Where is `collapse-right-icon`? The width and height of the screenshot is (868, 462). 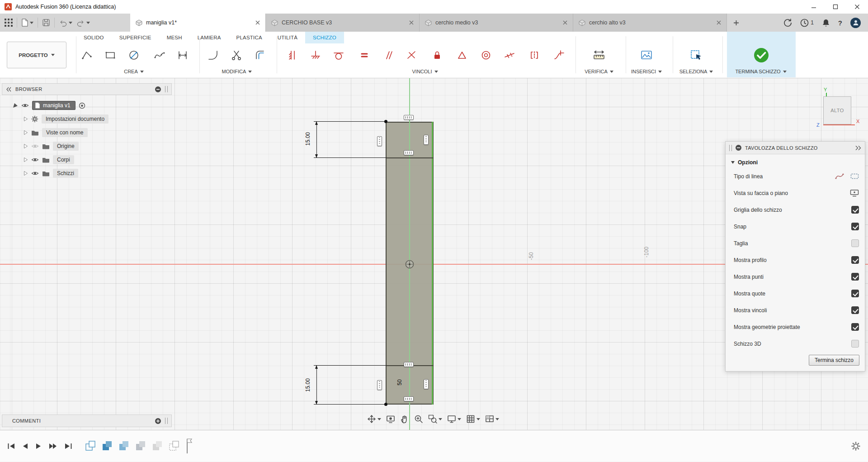 collapse-right-icon is located at coordinates (858, 148).